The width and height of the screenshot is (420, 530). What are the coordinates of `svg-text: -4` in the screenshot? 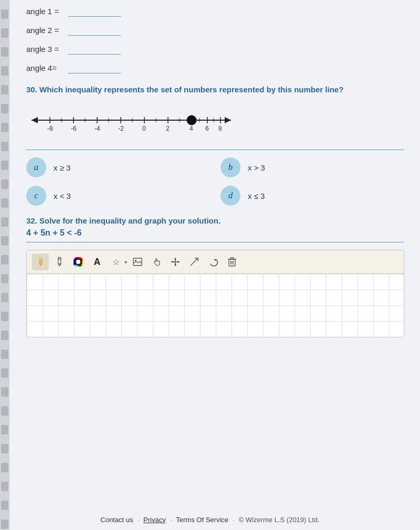 It's located at (98, 129).